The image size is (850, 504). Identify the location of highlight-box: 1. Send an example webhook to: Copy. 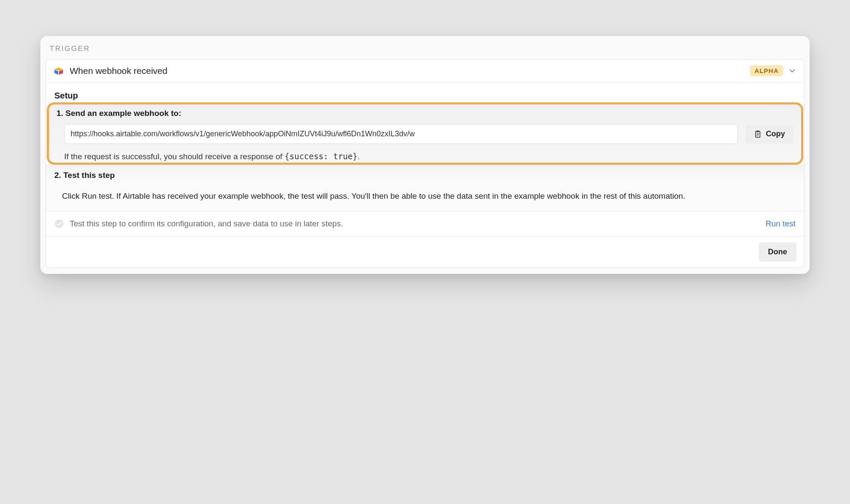
(425, 133).